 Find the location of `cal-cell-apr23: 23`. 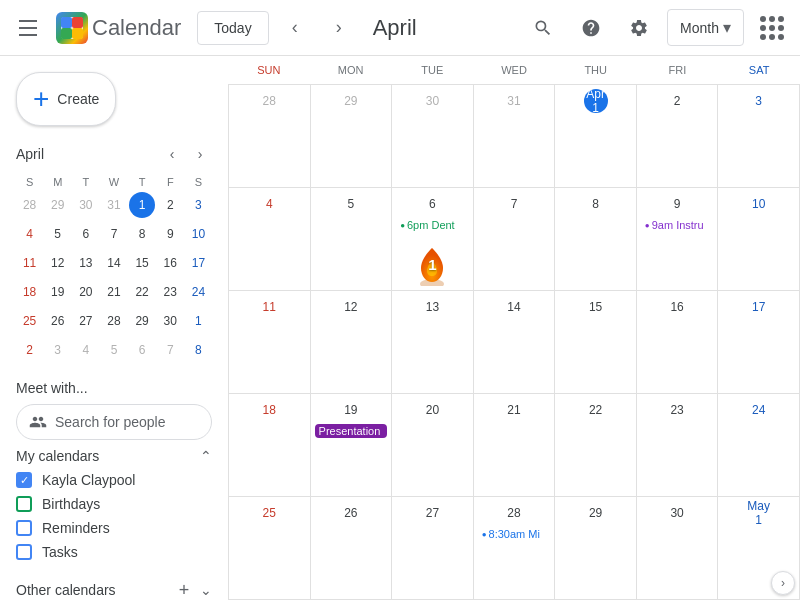

cal-cell-apr23: 23 is located at coordinates (678, 446).